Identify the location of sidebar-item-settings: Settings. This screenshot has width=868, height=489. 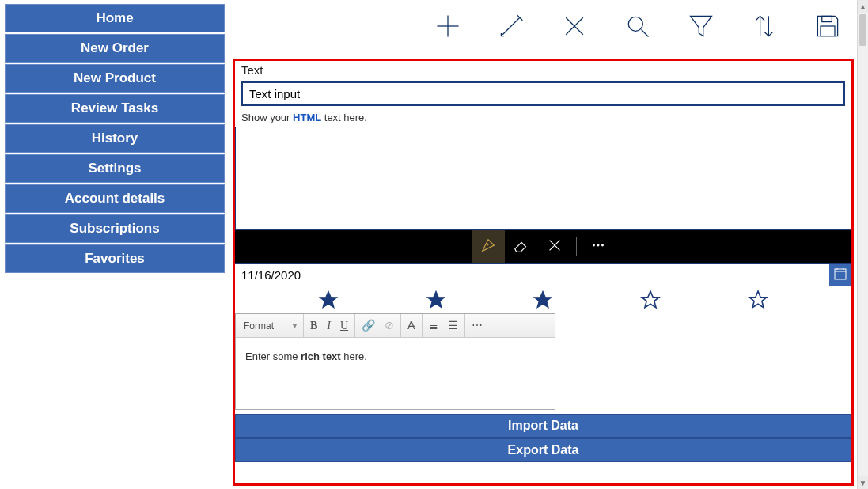
(115, 169).